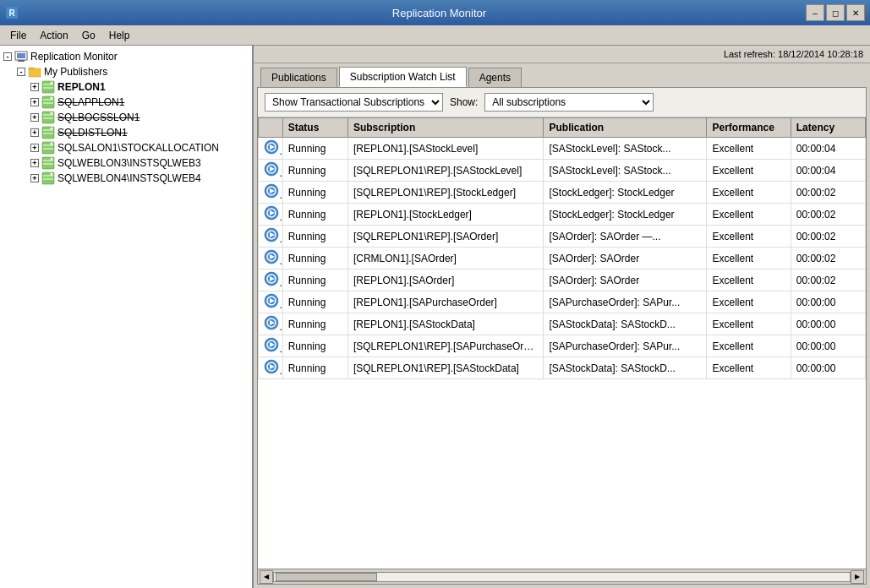 This screenshot has height=588, width=870. Describe the element at coordinates (828, 171) in the screenshot. I see `row-latency: 00:00:04` at that location.